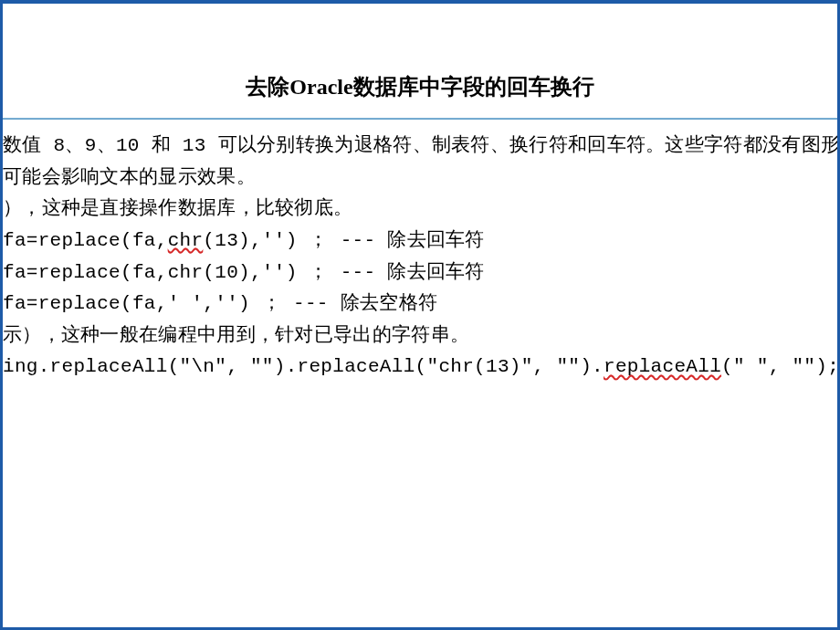 This screenshot has width=840, height=630. What do you see at coordinates (420, 119) in the screenshot?
I see `title-divider` at bounding box center [420, 119].